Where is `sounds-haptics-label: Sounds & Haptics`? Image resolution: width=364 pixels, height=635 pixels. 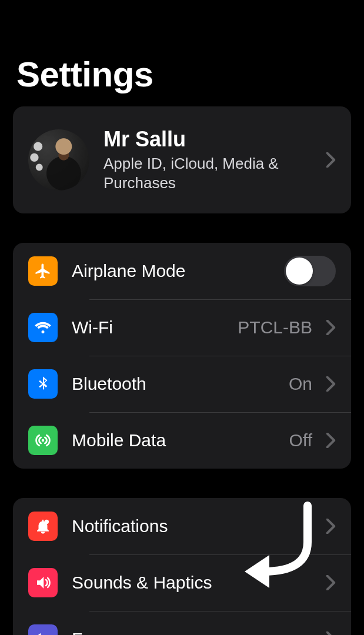
sounds-haptics-label: Sounds & Haptics is located at coordinates (192, 583).